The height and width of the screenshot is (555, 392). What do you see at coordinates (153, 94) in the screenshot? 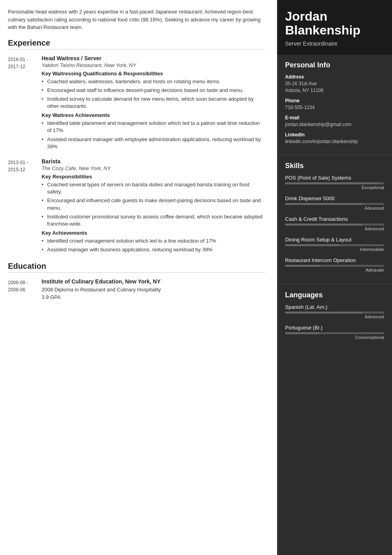
I see `bullet-list: Coached waiters, waitresses, bartenders,…` at bounding box center [153, 94].